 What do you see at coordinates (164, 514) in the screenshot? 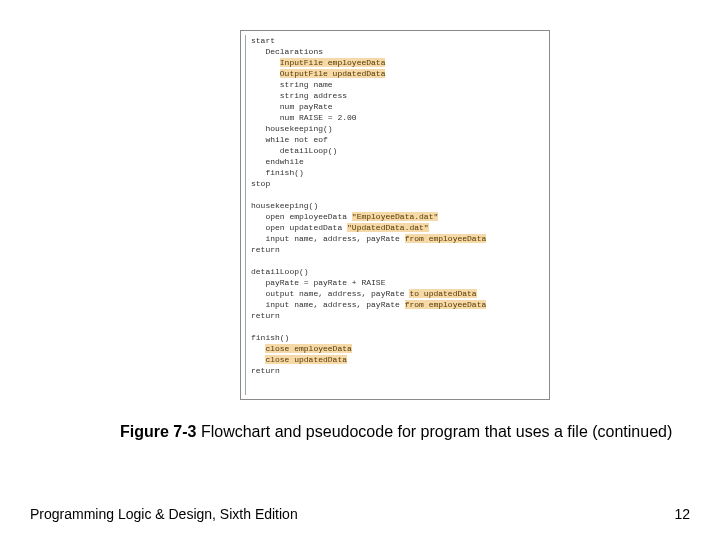
I see `footer-left: Programming Logic & Design, Sixth Editio…` at bounding box center [164, 514].